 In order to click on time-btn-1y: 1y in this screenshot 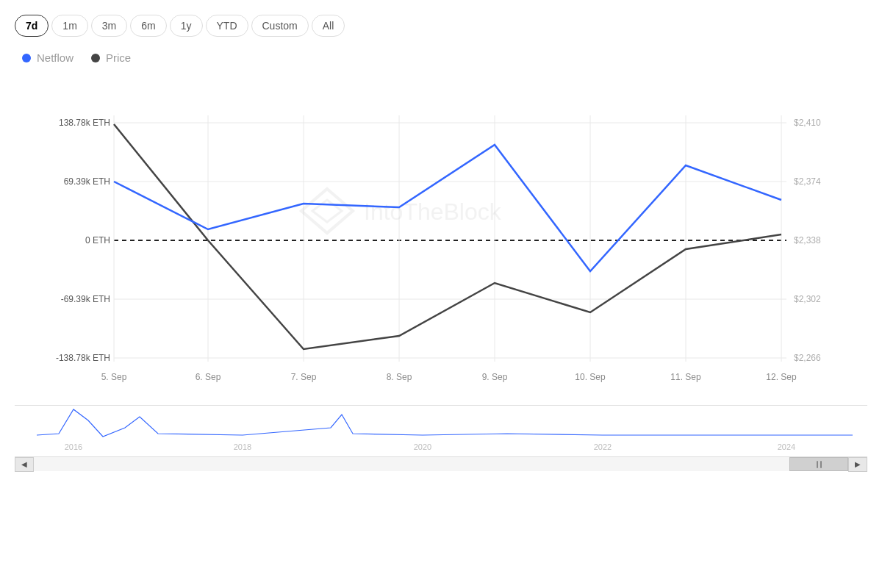, I will do `click(187, 26)`.